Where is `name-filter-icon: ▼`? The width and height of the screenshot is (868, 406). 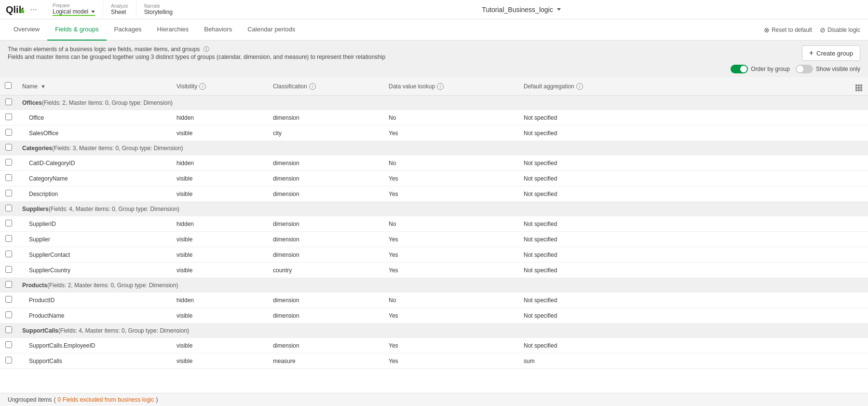
name-filter-icon: ▼ is located at coordinates (43, 86).